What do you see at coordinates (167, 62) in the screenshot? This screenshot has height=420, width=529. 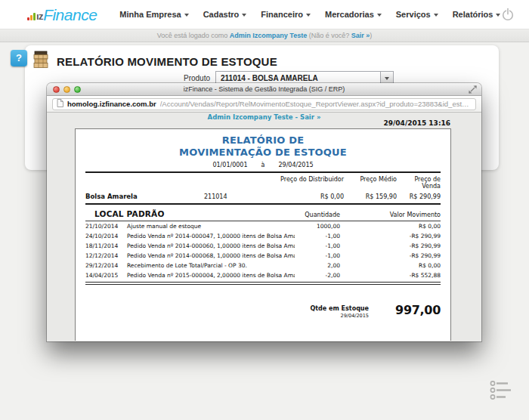 I see `page-title: RELATÓRIO MOVIMENTO DE ESTOQUE` at bounding box center [167, 62].